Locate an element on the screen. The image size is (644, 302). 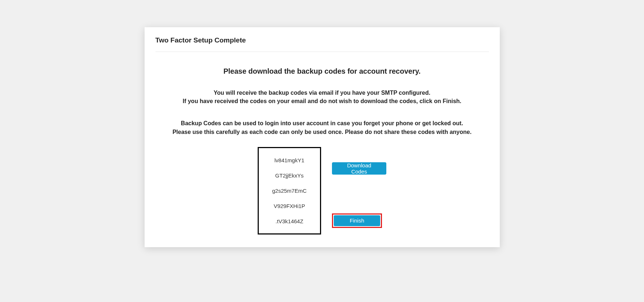
card-title: Two Factor Setup Complete is located at coordinates (322, 40).